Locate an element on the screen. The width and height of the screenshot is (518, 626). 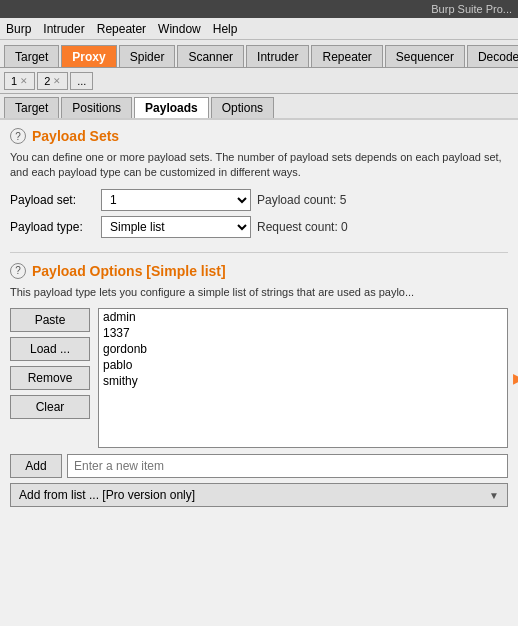
main-tab-scanner: Scanner is located at coordinates (210, 56).